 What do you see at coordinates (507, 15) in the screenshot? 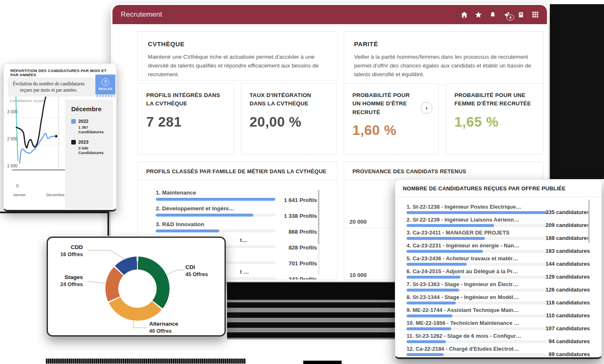
I see `rocket-icon: 4` at bounding box center [507, 15].